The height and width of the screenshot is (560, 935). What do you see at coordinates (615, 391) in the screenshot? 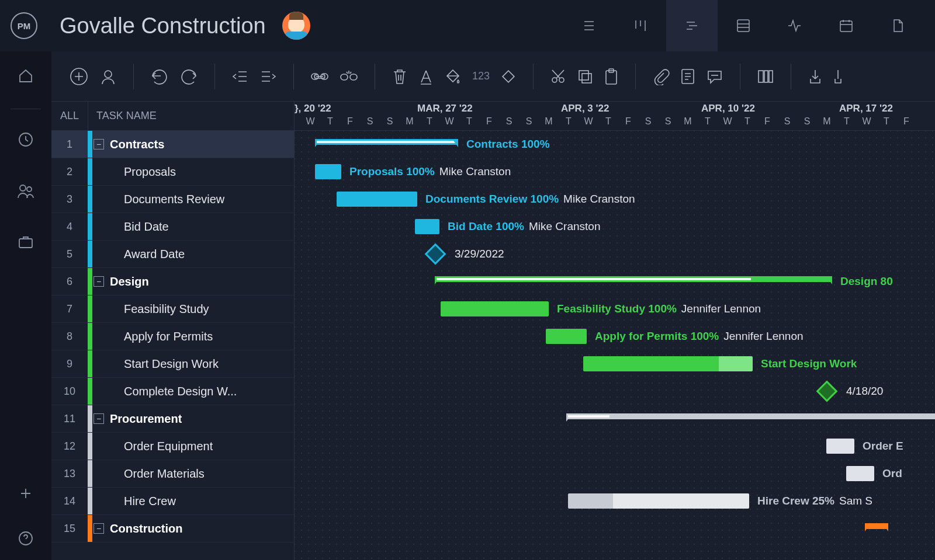
I see `gantt-row: 4/18/20` at bounding box center [615, 391].